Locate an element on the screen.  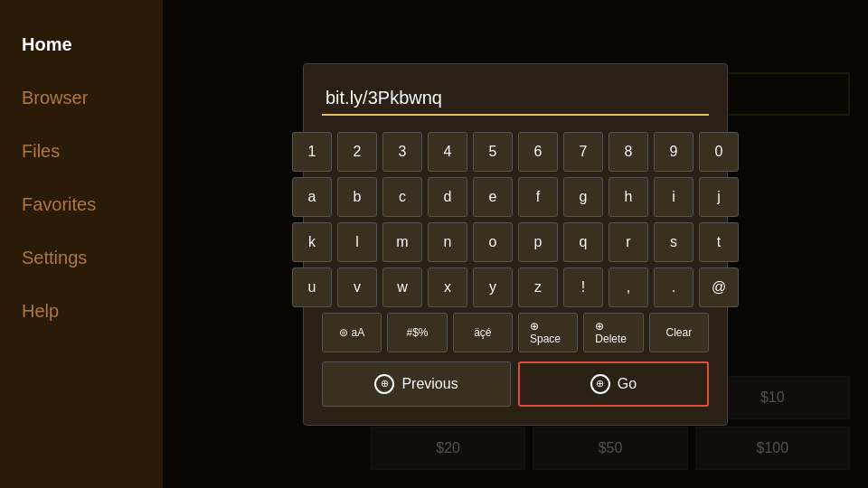
key-o: o is located at coordinates (493, 242).